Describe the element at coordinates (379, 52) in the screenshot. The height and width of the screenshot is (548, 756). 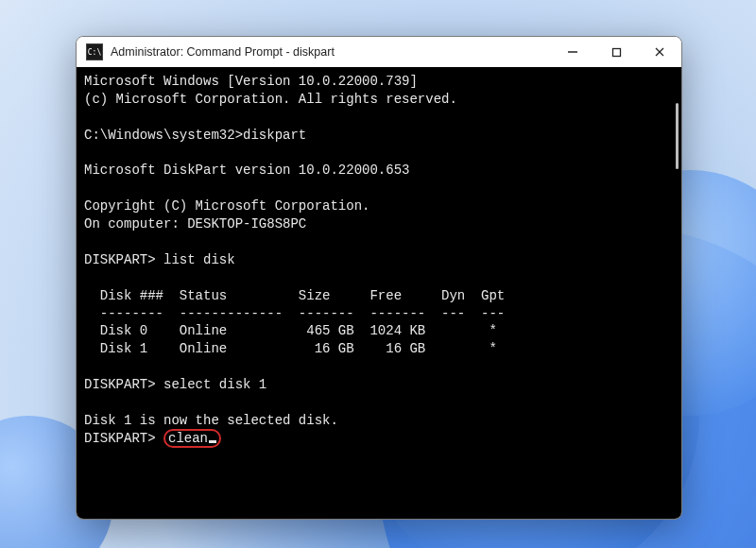
I see `titlebar: C:\ Administrator: Command Prompt - disk…` at that location.